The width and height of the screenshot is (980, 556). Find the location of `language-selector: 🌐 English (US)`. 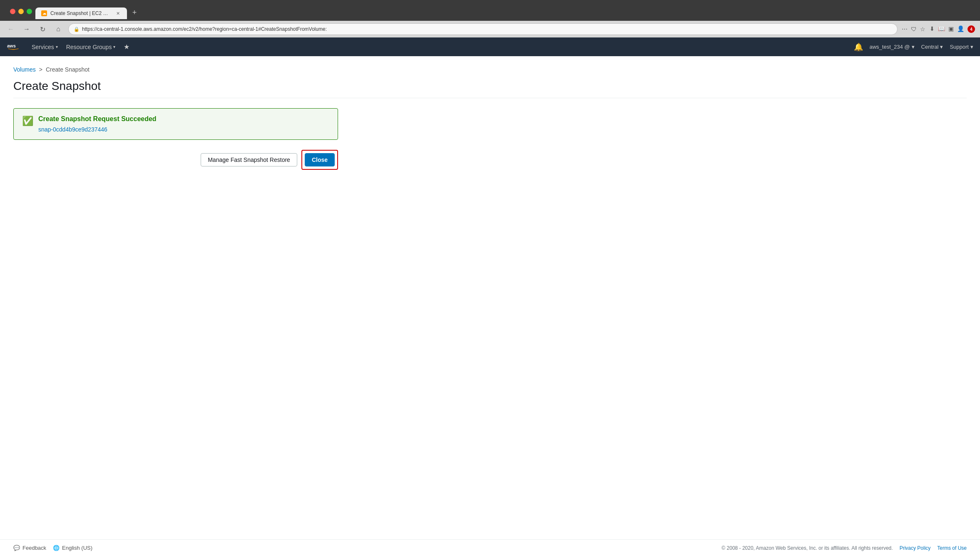

language-selector: 🌐 English (US) is located at coordinates (72, 548).